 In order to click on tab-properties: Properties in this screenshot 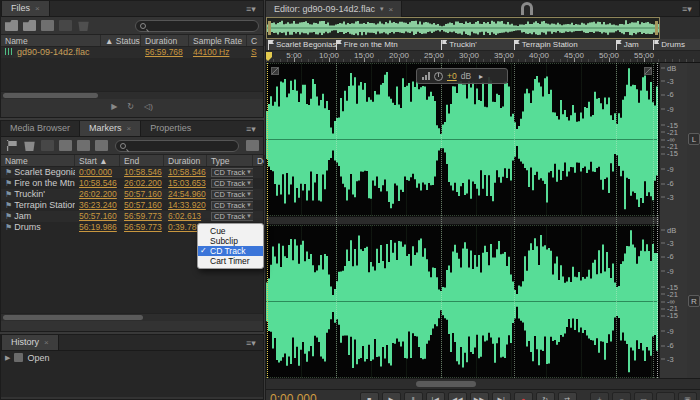, I will do `click(170, 128)`.